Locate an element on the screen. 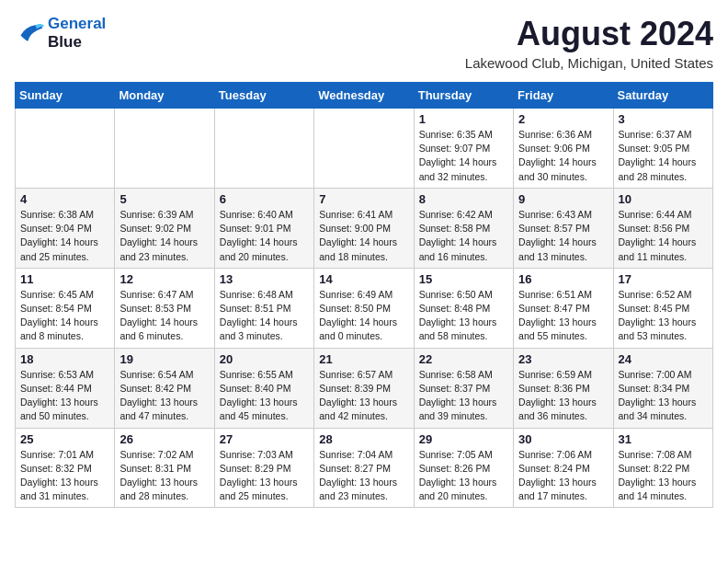  calendar-day-3: 3Sunrise: 6:37 AMSunset: 9:05 PMDaylight… is located at coordinates (663, 149).